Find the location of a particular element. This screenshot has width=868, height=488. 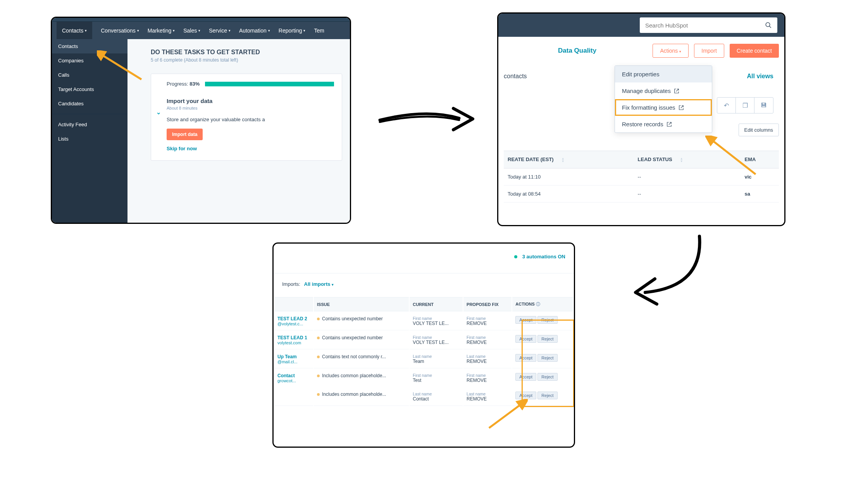

onboarding-card: Progress: 83% ⌄ Import your data About 8… is located at coordinates (246, 117).